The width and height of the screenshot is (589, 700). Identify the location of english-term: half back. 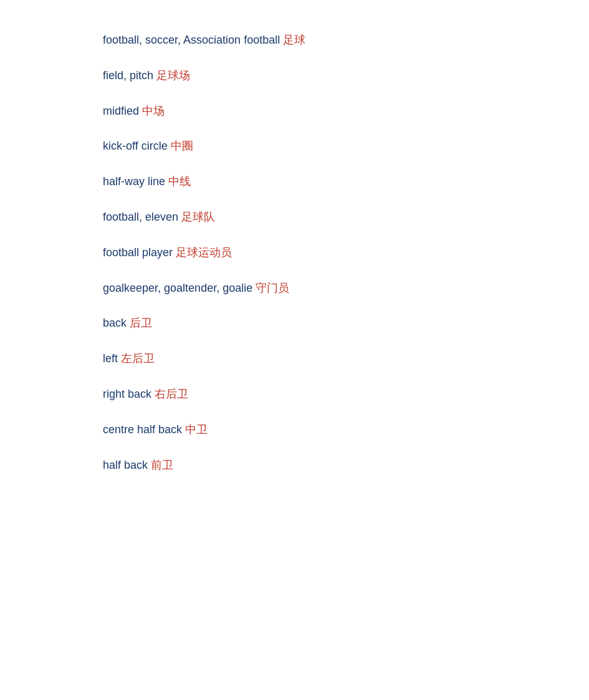
(127, 465).